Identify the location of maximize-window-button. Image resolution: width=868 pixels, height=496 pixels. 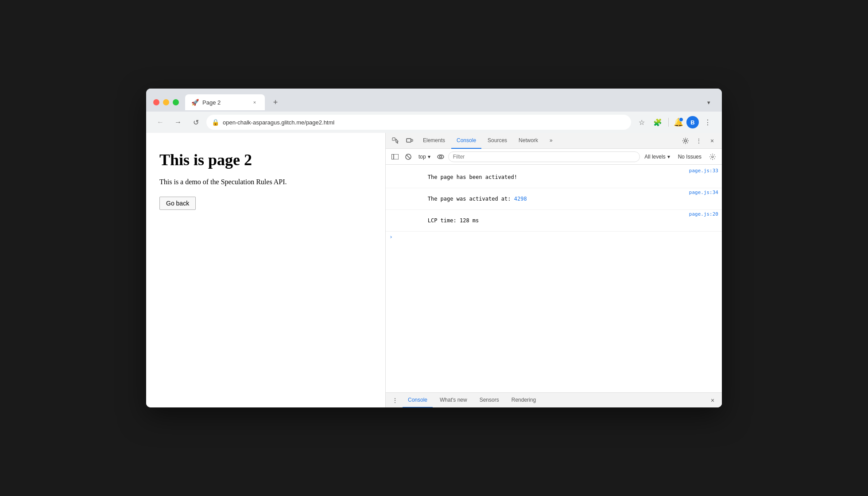
(176, 102).